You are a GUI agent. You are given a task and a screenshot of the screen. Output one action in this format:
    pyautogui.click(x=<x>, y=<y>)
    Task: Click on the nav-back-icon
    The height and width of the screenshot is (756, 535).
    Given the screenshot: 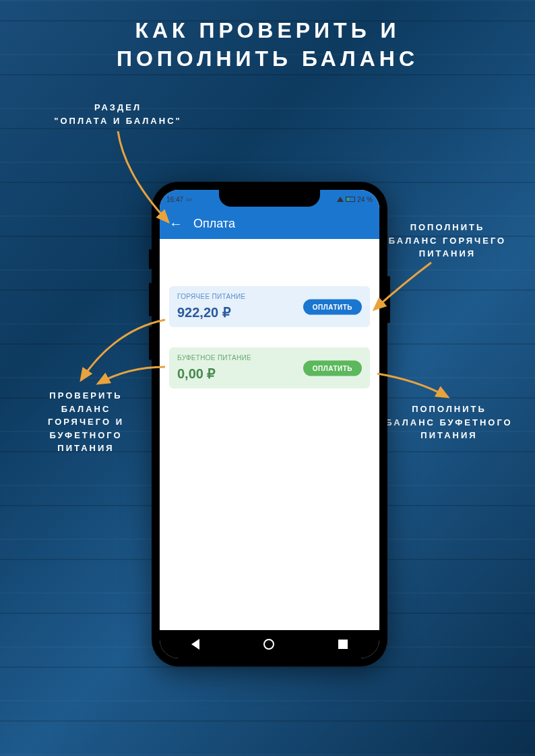 What is the action you would take?
    pyautogui.click(x=195, y=644)
    